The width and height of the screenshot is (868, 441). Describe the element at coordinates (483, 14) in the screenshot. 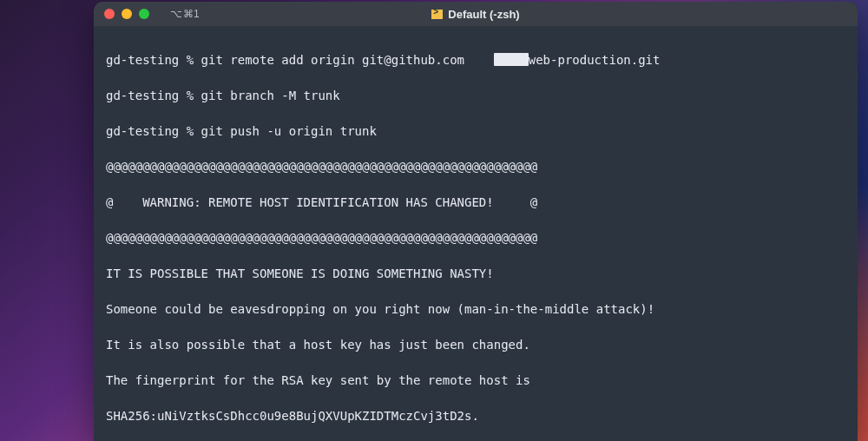

I see `window-title-text: Default (-zsh)` at that location.